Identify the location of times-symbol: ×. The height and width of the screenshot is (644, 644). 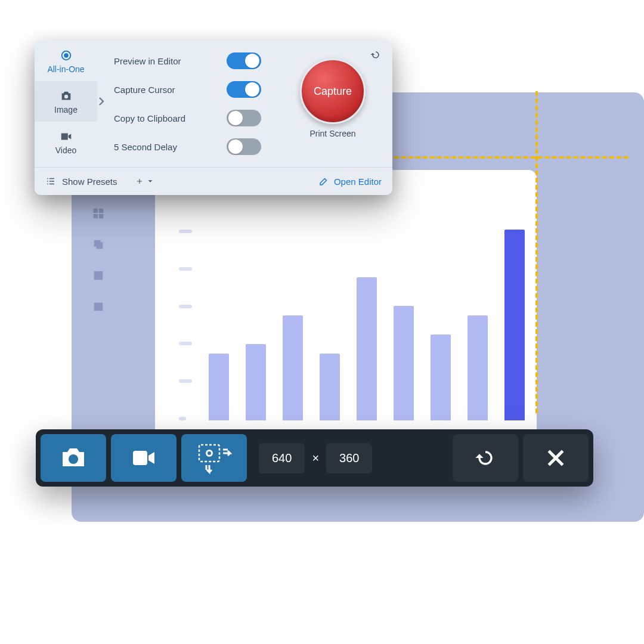
(315, 458).